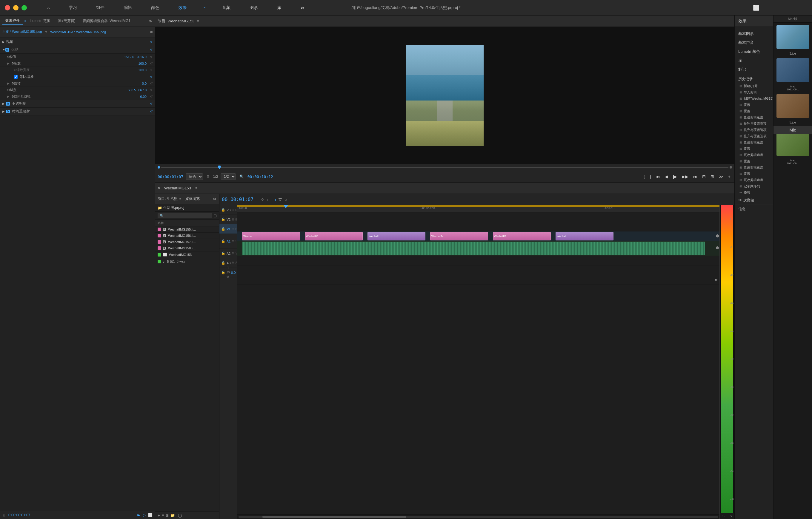 The width and height of the screenshot is (812, 519). What do you see at coordinates (233, 253) in the screenshot?
I see `a2-m: M` at bounding box center [233, 253].